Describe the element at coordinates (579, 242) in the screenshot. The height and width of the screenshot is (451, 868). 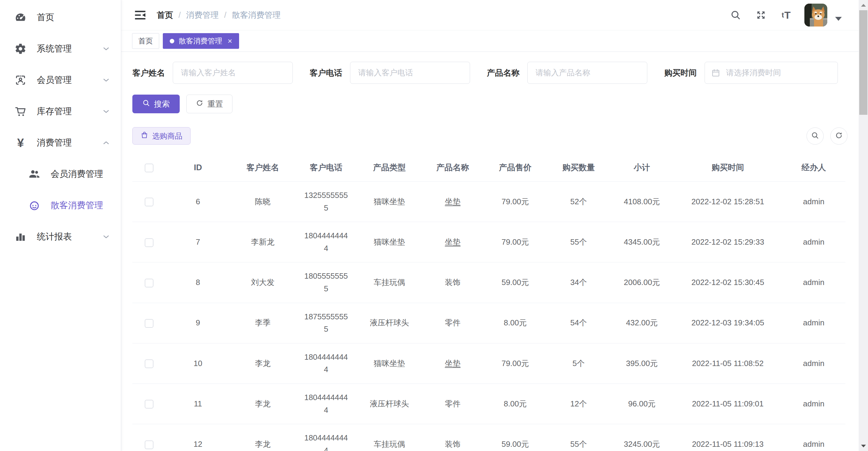
I see `cell-qty: 55个` at that location.